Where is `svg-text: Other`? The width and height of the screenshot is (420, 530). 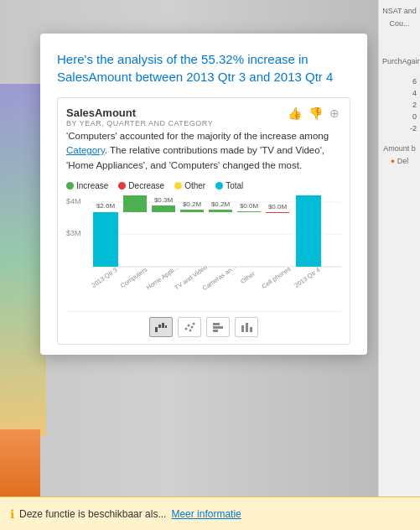 svg-text: Other is located at coordinates (248, 277).